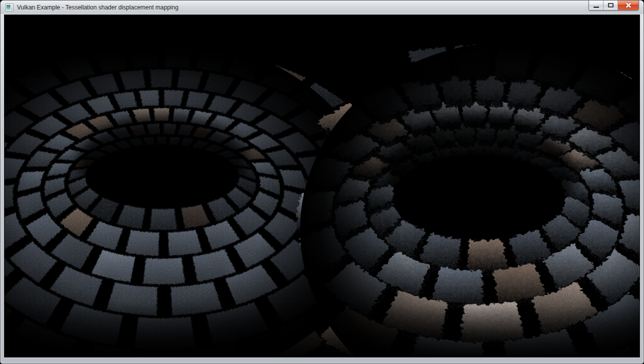 This screenshot has width=644, height=364. Describe the element at coordinates (10, 8) in the screenshot. I see `app-icon` at that location.